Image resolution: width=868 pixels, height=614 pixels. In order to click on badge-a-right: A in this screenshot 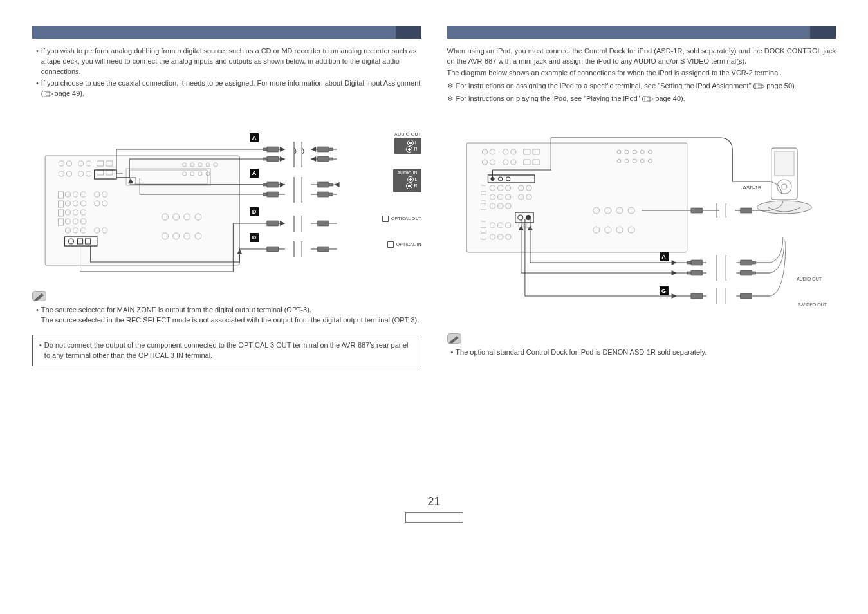, I will do `click(664, 257)`.